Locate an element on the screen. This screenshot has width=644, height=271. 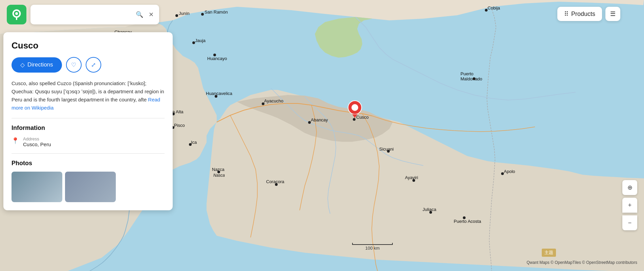
scale-bar: 100 km is located at coordinates (372, 247).